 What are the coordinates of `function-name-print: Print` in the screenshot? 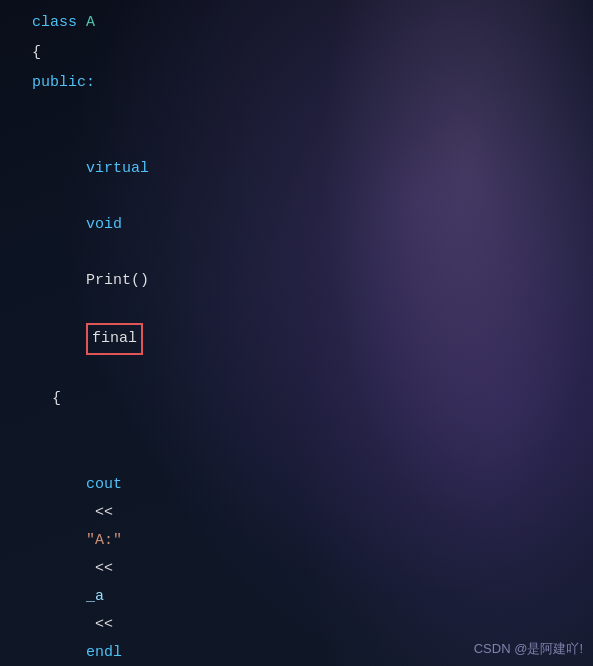 It's located at (108, 280).